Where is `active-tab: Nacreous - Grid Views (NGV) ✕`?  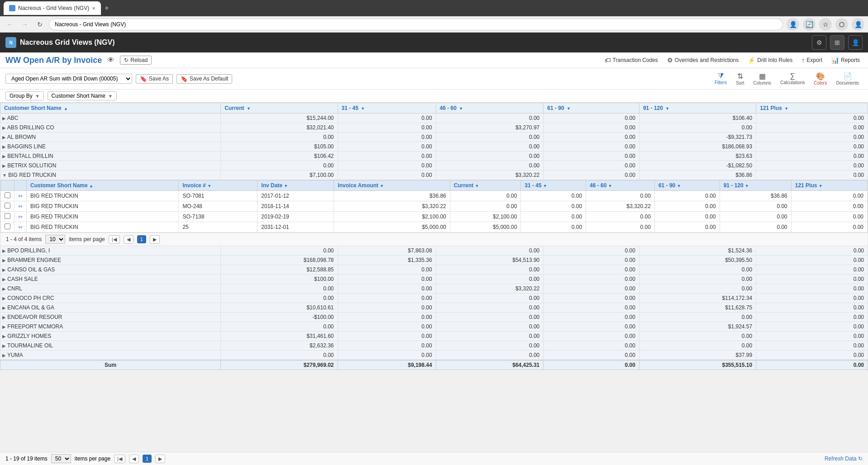 active-tab: Nacreous - Grid Views (NGV) ✕ is located at coordinates (52, 8).